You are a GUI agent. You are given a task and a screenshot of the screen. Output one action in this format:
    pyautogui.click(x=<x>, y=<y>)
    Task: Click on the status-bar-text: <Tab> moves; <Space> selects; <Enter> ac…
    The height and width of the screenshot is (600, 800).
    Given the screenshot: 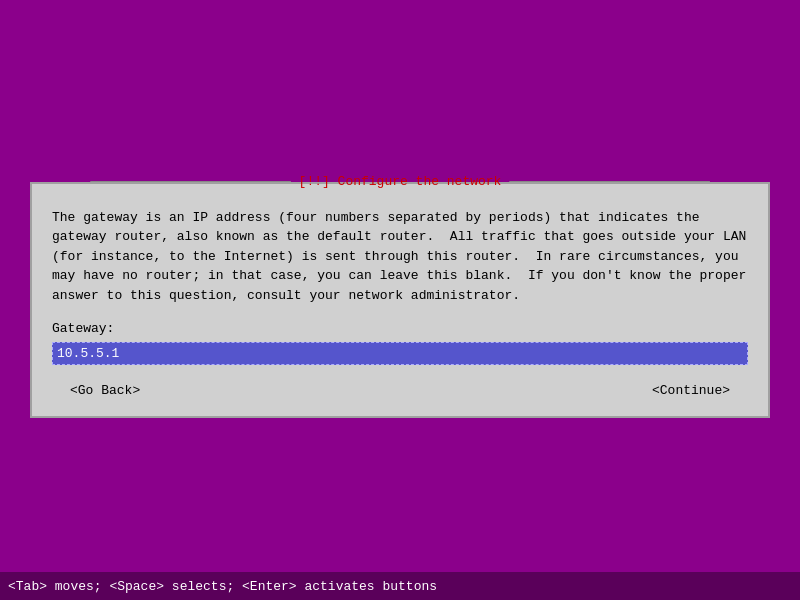 What is the action you would take?
    pyautogui.click(x=222, y=586)
    